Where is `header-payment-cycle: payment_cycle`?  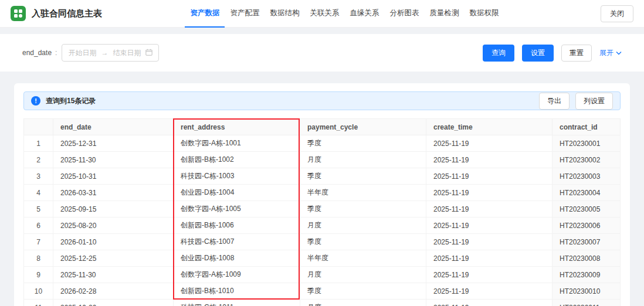 header-payment-cycle: payment_cycle is located at coordinates (364, 127).